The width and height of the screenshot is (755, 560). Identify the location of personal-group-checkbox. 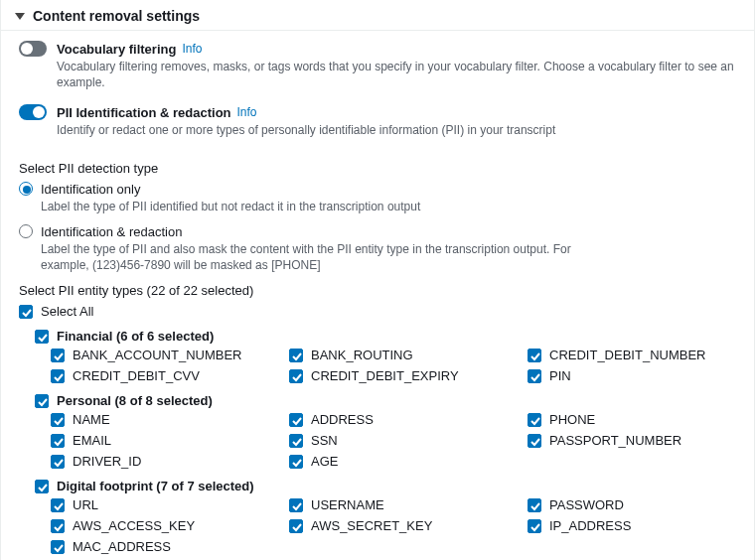
(42, 401).